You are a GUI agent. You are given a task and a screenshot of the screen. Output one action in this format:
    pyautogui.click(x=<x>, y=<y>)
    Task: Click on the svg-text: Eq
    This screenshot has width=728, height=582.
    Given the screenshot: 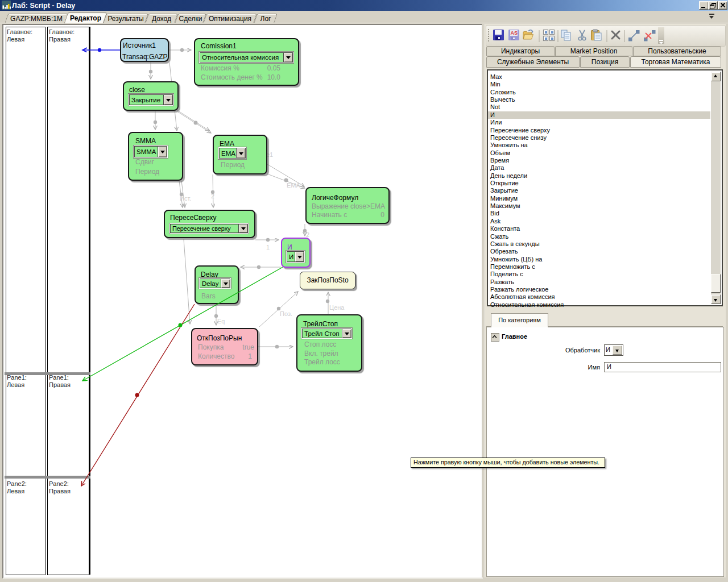 What is the action you would take?
    pyautogui.click(x=221, y=321)
    